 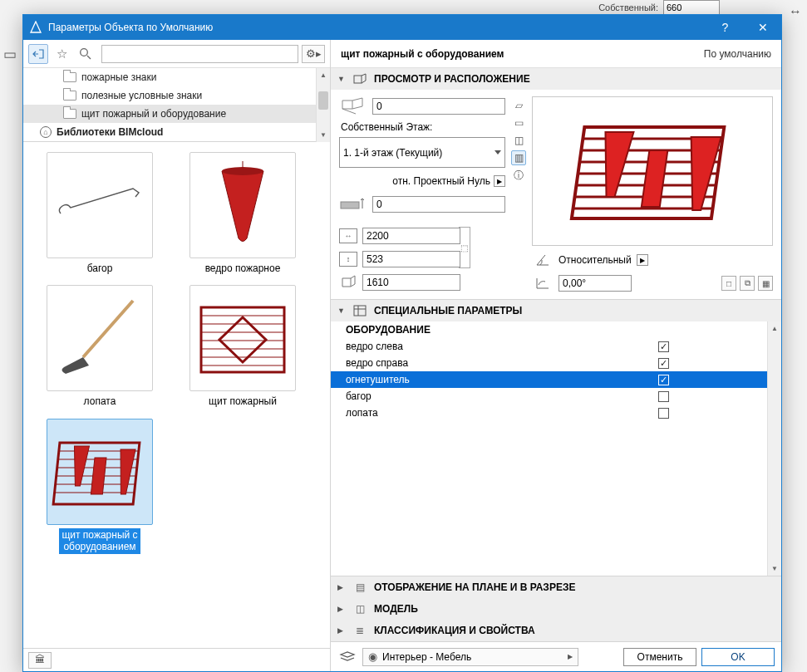 I want to click on gallery-item: багор, so click(x=100, y=213).